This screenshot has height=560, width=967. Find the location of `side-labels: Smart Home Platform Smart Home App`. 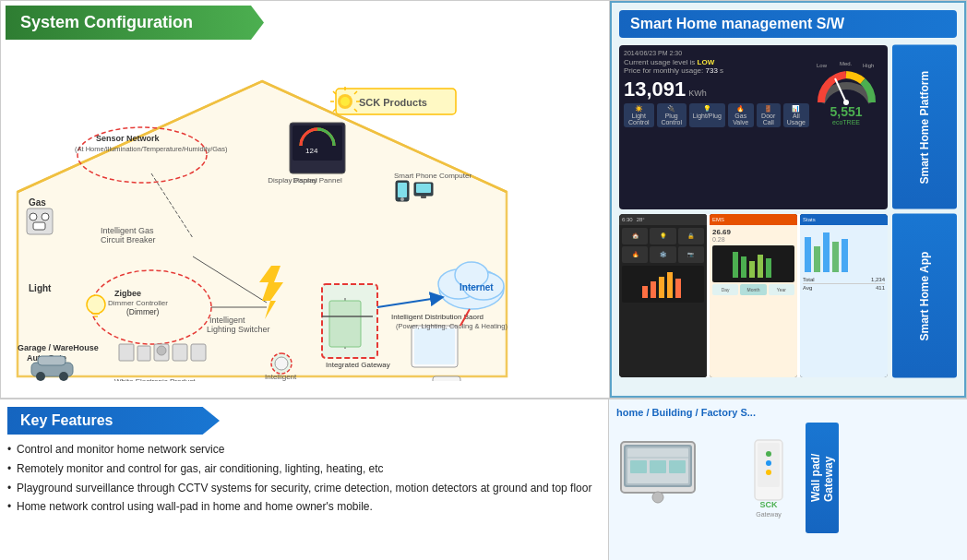

side-labels: Smart Home Platform Smart Home App is located at coordinates (925, 211).